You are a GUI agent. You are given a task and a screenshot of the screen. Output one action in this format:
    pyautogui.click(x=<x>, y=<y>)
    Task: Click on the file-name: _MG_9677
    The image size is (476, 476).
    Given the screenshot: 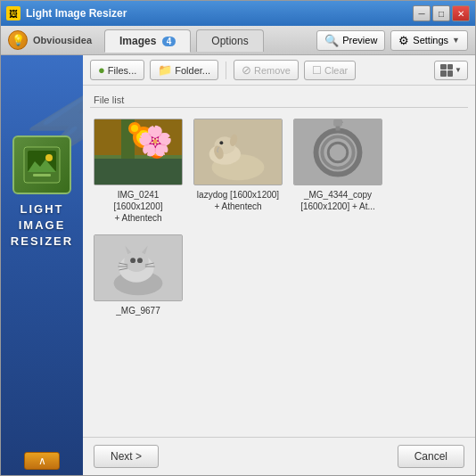 What is the action you would take?
    pyautogui.click(x=137, y=310)
    